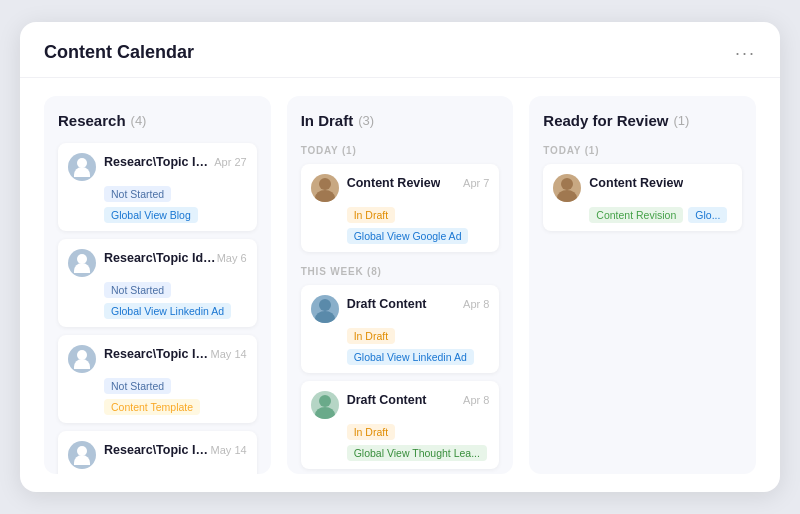 The width and height of the screenshot is (800, 514). What do you see at coordinates (642, 198) in the screenshot?
I see `card: Content ReviewContent RevisionGlo...` at bounding box center [642, 198].